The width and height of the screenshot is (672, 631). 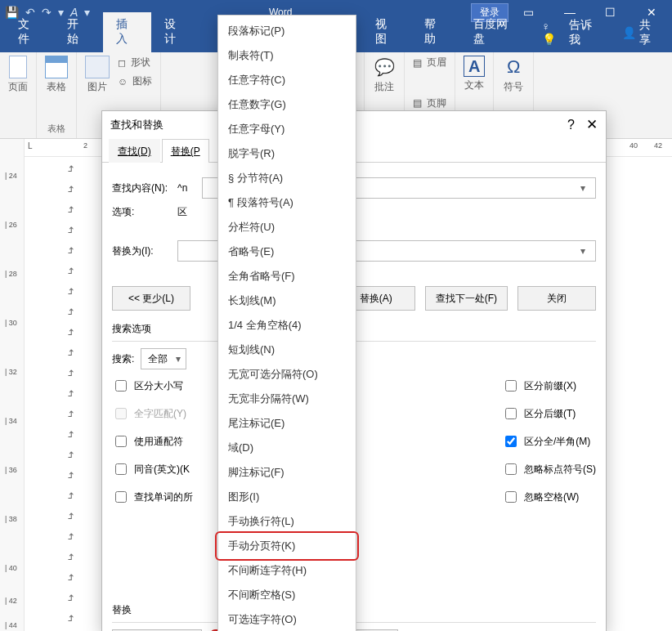 What do you see at coordinates (12, 385) in the screenshot?
I see `vertical-ruler: | 24 | 26 | 28 | 30 | 32 | 34 | 36 | 38 …` at bounding box center [12, 385].